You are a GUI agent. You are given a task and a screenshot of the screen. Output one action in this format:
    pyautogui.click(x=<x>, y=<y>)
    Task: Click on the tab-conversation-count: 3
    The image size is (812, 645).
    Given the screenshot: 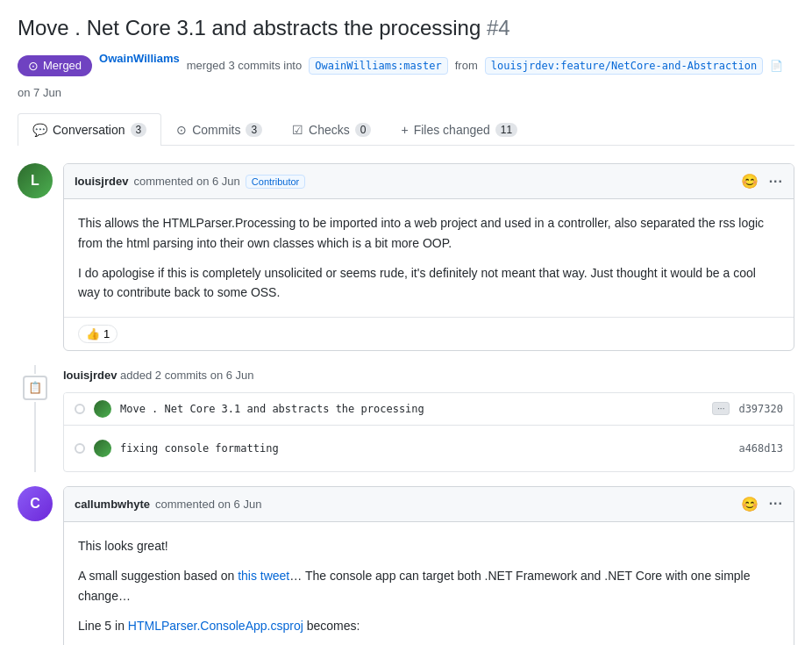 What is the action you would take?
    pyautogui.click(x=139, y=130)
    